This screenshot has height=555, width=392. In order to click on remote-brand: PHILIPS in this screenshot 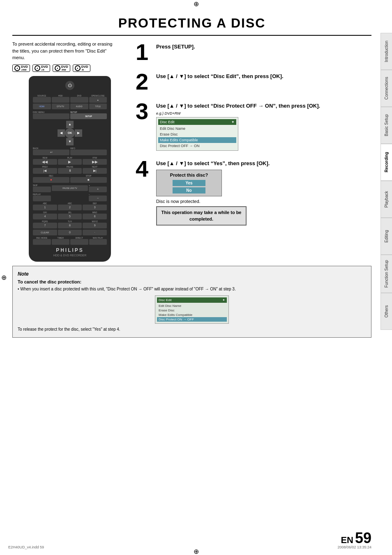, I will do `click(70, 250)`.